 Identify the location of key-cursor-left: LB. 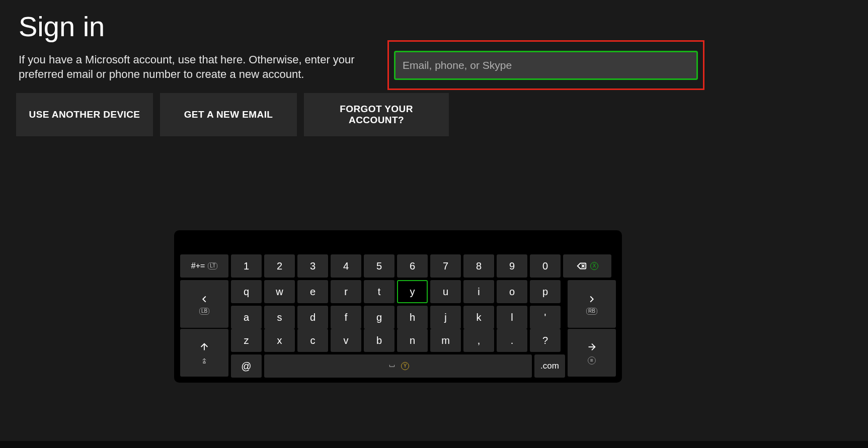
(204, 304).